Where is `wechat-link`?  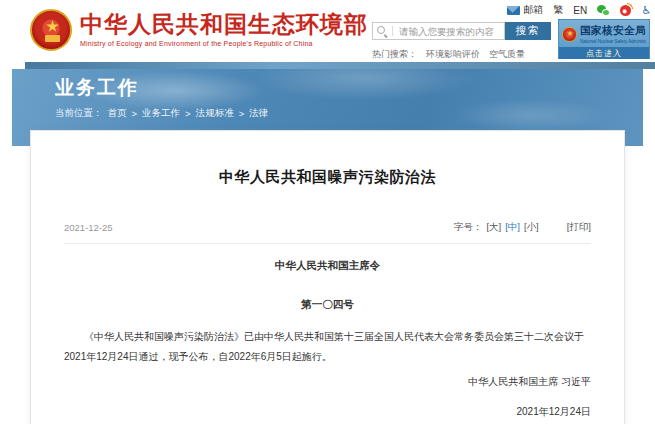
wechat-link is located at coordinates (604, 10).